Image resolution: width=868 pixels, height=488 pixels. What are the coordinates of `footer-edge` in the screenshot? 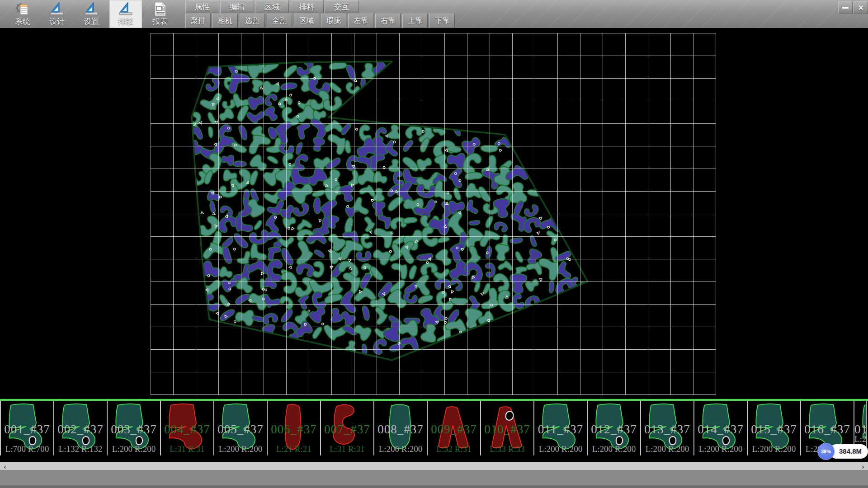 It's located at (434, 487).